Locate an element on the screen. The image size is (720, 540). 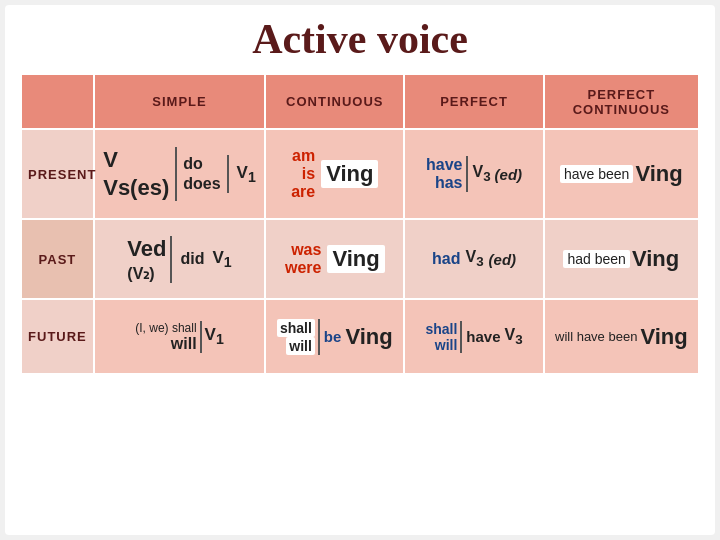
past-perf-had: had is located at coordinates (446, 259).